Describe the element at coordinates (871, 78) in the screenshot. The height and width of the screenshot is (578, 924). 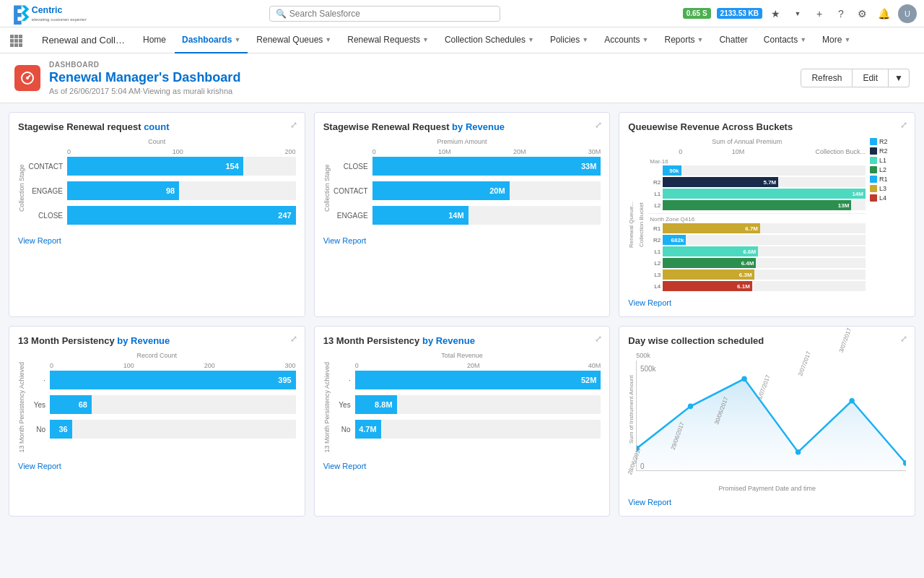
I see `edit-button: Edit` at that location.